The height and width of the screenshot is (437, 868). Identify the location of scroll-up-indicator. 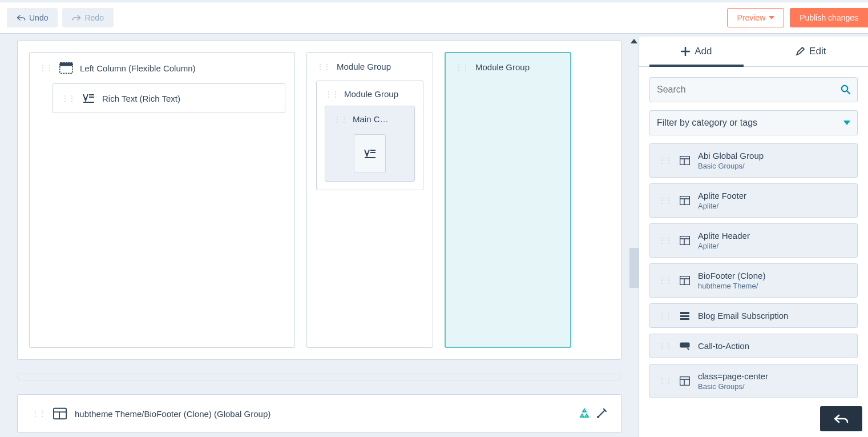
(634, 41).